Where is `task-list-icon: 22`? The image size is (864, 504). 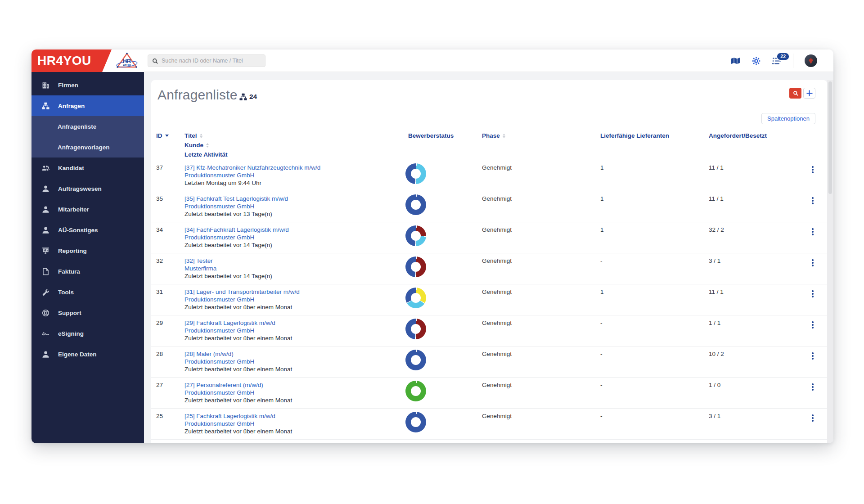
task-list-icon: 22 is located at coordinates (777, 61).